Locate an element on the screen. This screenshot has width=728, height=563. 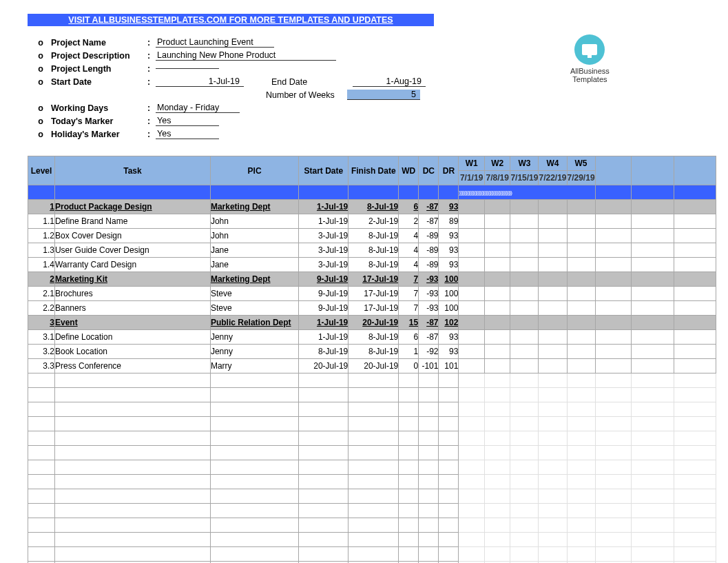
project-name-label: Project Name is located at coordinates (99, 43).